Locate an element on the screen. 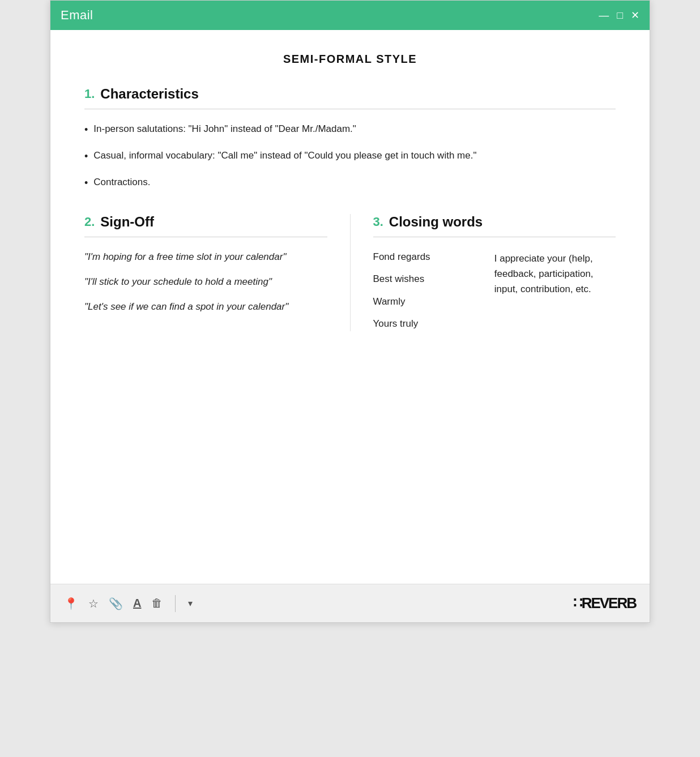  window-title: Email is located at coordinates (77, 15).